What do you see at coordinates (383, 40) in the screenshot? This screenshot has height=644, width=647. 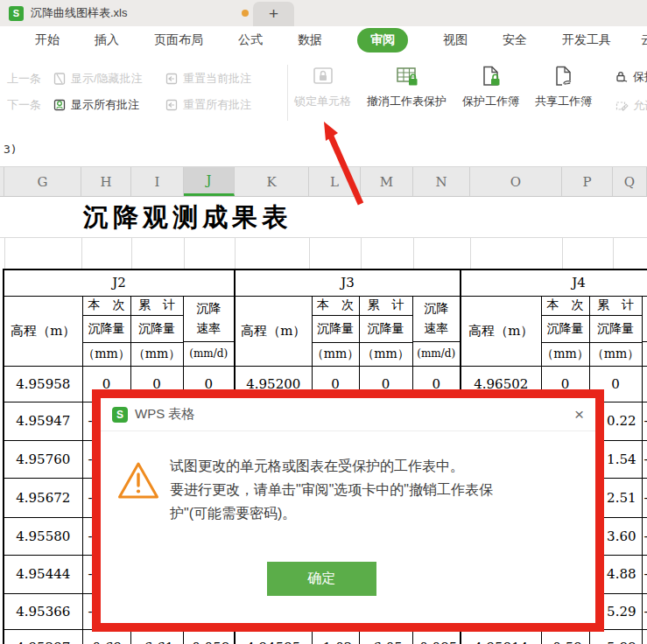 I see `menu-tab-6: 审阅` at bounding box center [383, 40].